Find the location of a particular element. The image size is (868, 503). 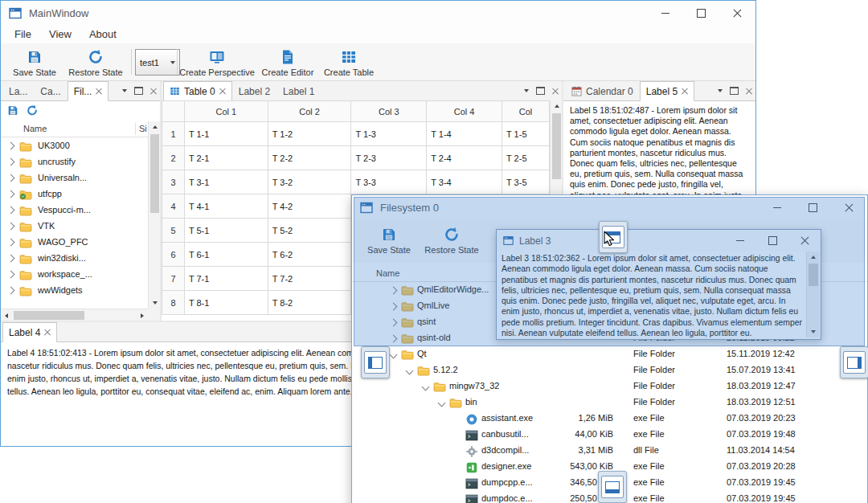

table-cell: T 6-2 is located at coordinates (309, 255).